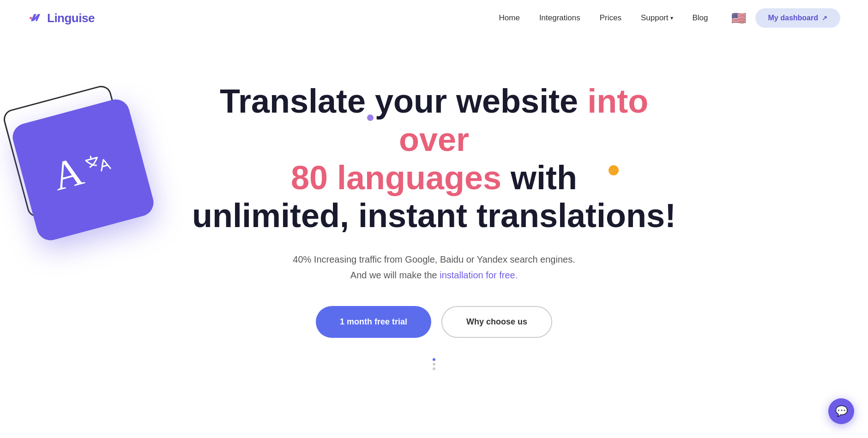  I want to click on language-selector-button: 🇺🇸, so click(739, 18).